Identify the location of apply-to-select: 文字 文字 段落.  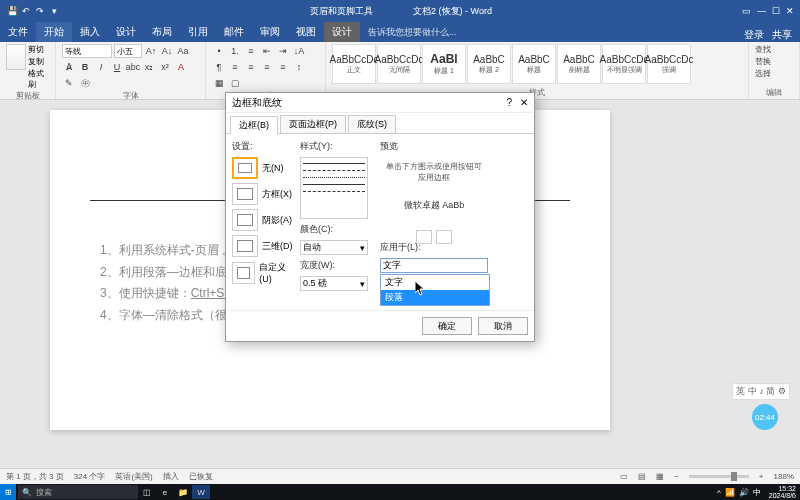
(434, 266).